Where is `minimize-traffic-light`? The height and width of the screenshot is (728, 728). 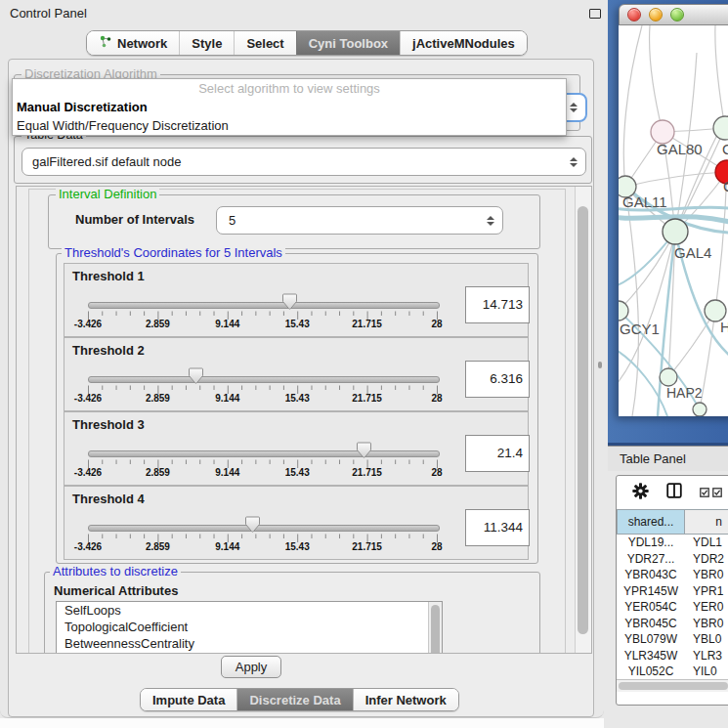 minimize-traffic-light is located at coordinates (656, 15).